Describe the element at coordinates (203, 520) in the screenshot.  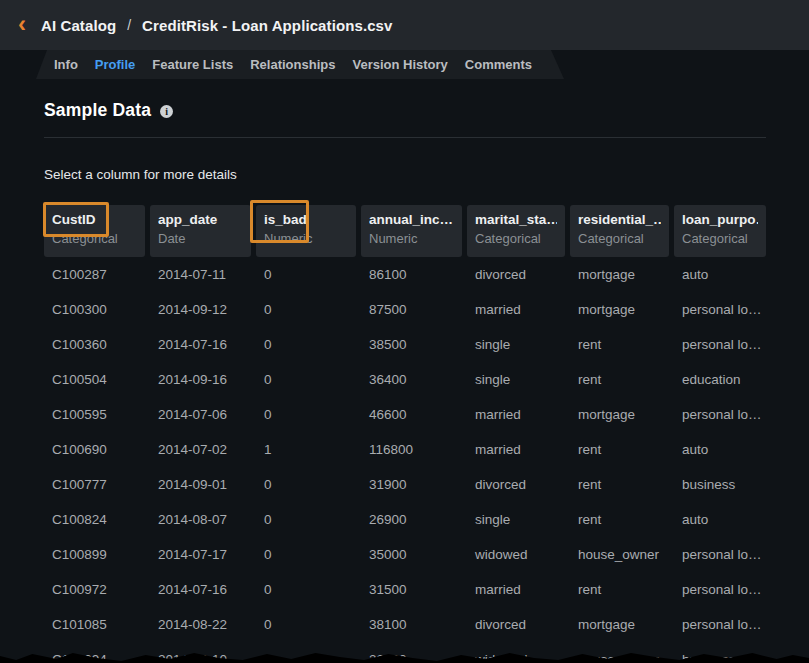
I see `cell-app-date: 2014-08-07` at that location.